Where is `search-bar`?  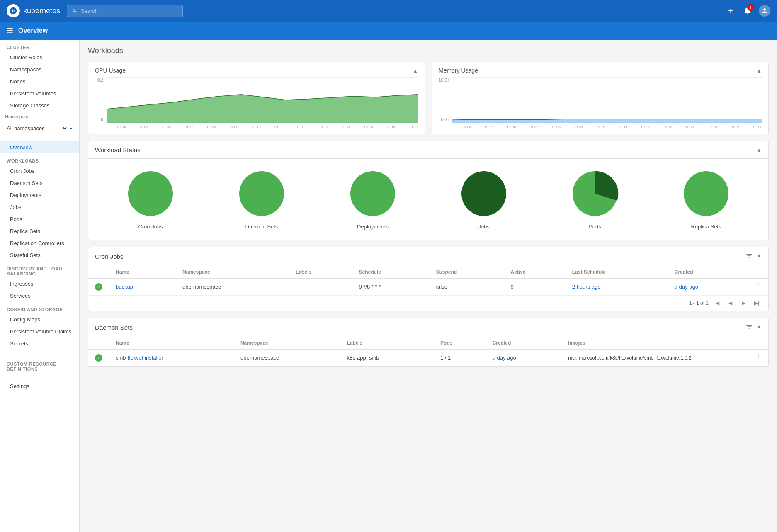 search-bar is located at coordinates (125, 11).